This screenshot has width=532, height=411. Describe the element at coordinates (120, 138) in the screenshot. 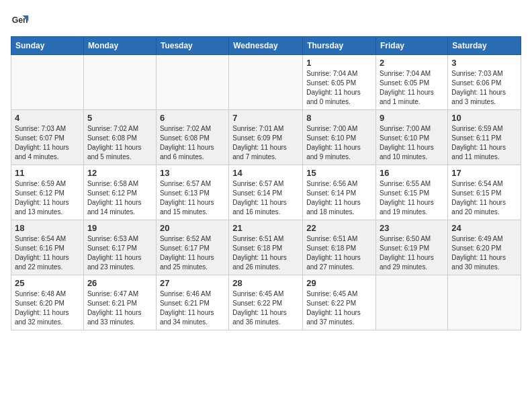

I see `calendar-cell: 5Sunrise: 7:02 AM Sunset: 6:08 PM Daylig…` at that location.